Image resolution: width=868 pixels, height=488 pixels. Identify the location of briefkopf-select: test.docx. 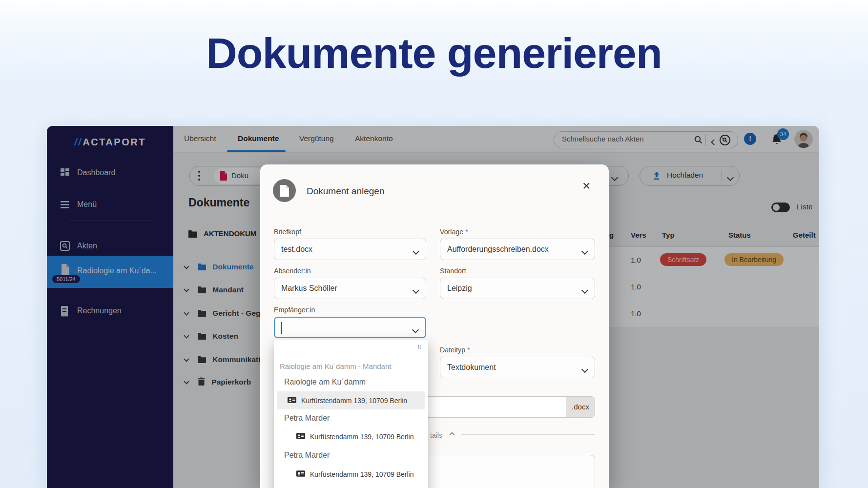
(350, 249).